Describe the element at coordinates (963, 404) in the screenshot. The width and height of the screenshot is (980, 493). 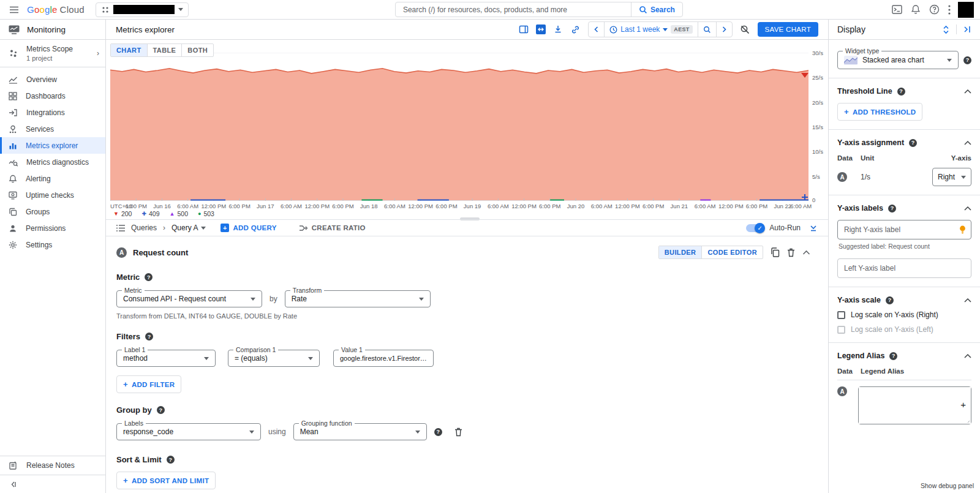
I see `add-alias-icon: +` at that location.